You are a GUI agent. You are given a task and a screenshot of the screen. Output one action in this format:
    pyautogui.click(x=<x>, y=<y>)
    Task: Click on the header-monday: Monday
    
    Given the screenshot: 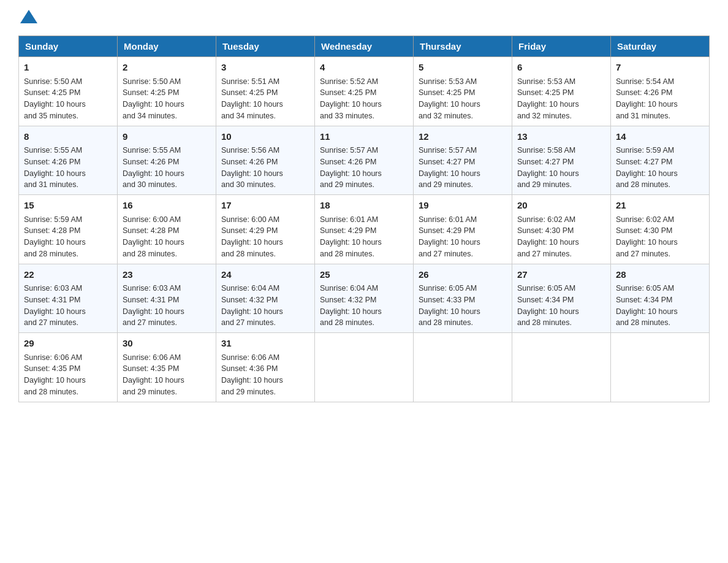 What is the action you would take?
    pyautogui.click(x=167, y=47)
    